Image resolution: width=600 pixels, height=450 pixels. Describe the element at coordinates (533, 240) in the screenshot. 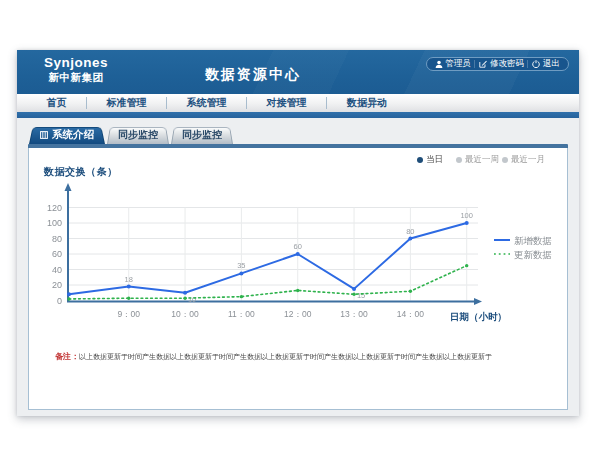

I see `svg-text: 新增数据` at that location.